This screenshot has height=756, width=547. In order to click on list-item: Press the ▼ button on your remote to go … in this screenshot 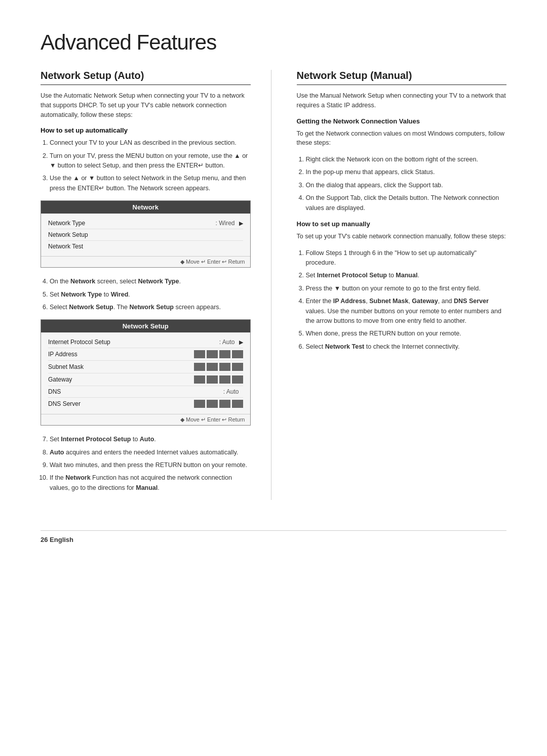, I will do `click(406, 288)`.